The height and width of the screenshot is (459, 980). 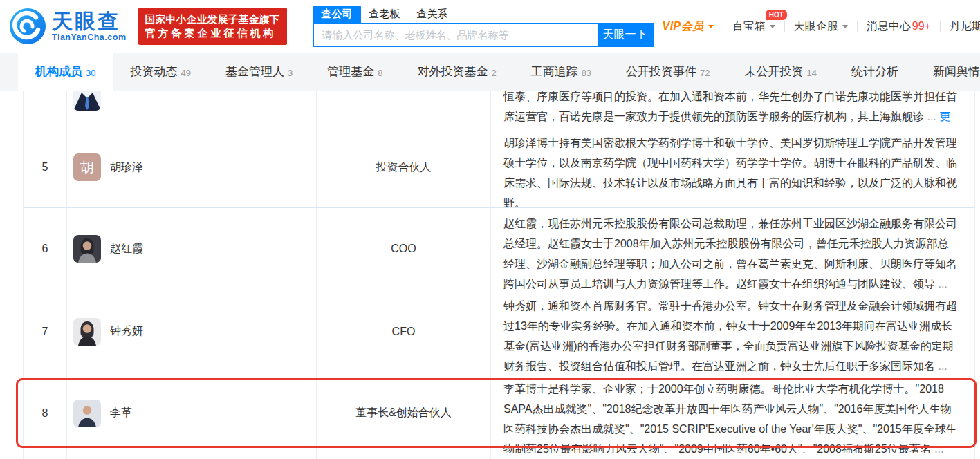 What do you see at coordinates (875, 72) in the screenshot?
I see `tab-item: 统计分析` at bounding box center [875, 72].